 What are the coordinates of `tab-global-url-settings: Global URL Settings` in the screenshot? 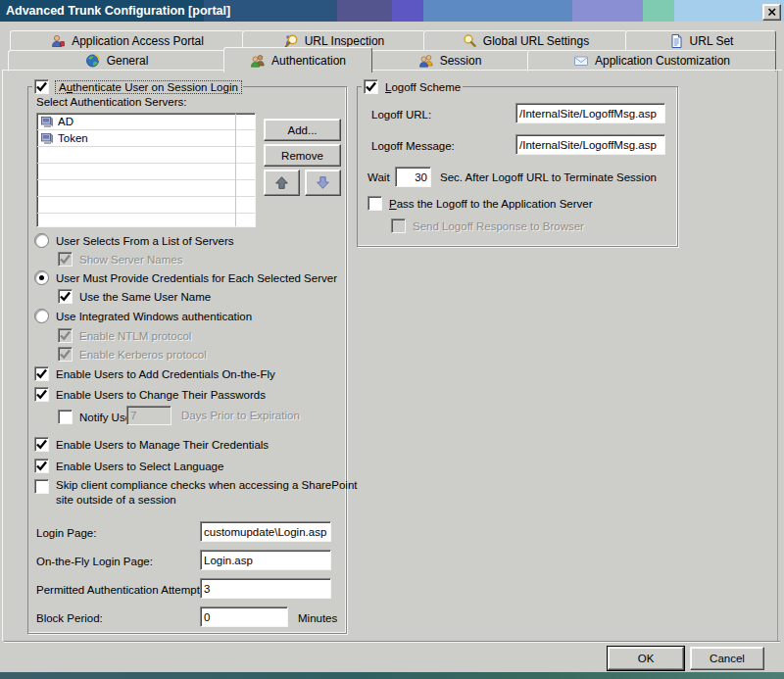 It's located at (525, 41).